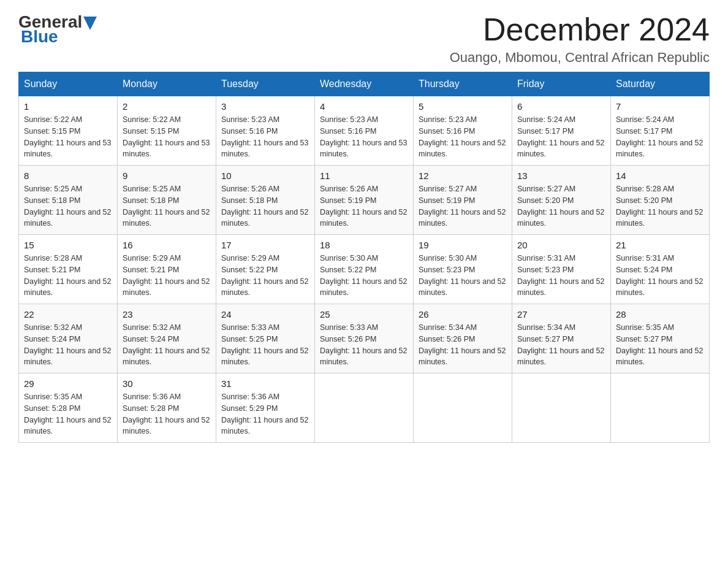  What do you see at coordinates (364, 339) in the screenshot?
I see `calendar-cell: 25Sunrise: 5:33 AMSunset: 5:26 PMDayligh…` at bounding box center [364, 339].